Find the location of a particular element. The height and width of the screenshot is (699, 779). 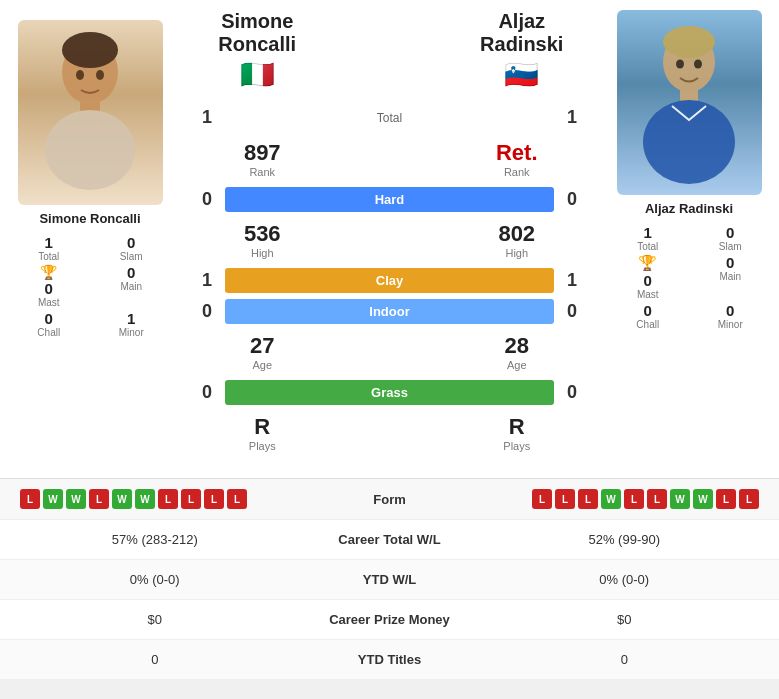

left-prize: $0 is located at coordinates (155, 620).